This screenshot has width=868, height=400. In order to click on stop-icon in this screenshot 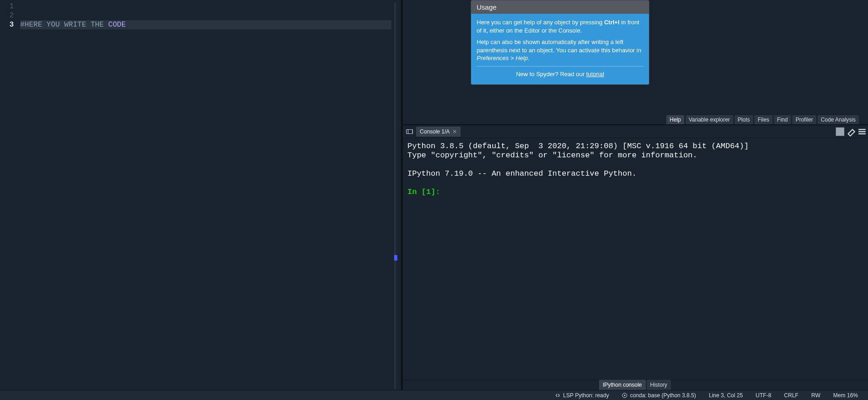, I will do `click(840, 132)`.